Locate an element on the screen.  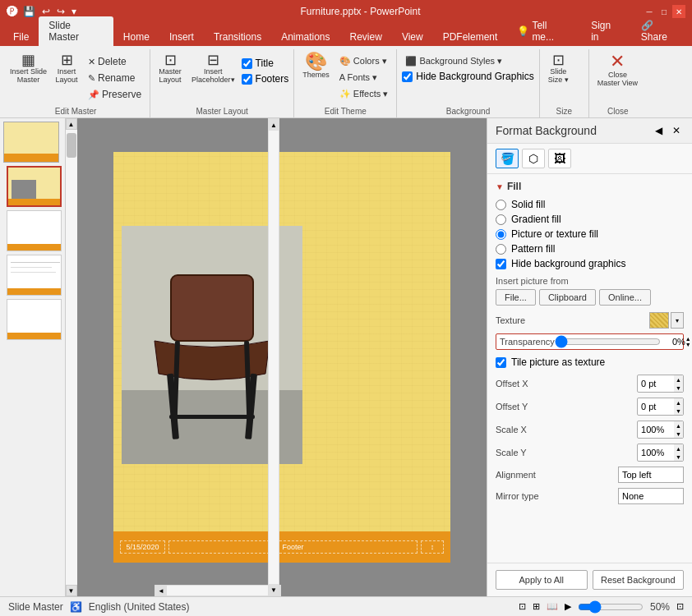
mirror-select: None Horizontal Vertical Both is located at coordinates (651, 496).